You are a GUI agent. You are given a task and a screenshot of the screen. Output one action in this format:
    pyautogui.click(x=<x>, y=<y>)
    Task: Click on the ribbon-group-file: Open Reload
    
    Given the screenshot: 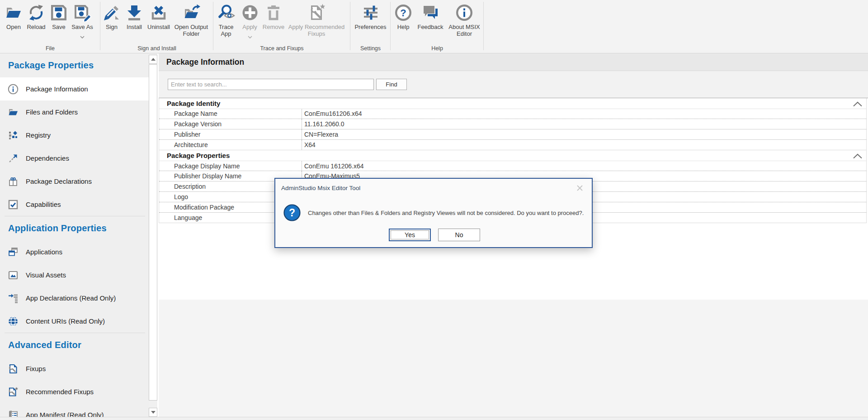 What is the action you would take?
    pyautogui.click(x=50, y=26)
    